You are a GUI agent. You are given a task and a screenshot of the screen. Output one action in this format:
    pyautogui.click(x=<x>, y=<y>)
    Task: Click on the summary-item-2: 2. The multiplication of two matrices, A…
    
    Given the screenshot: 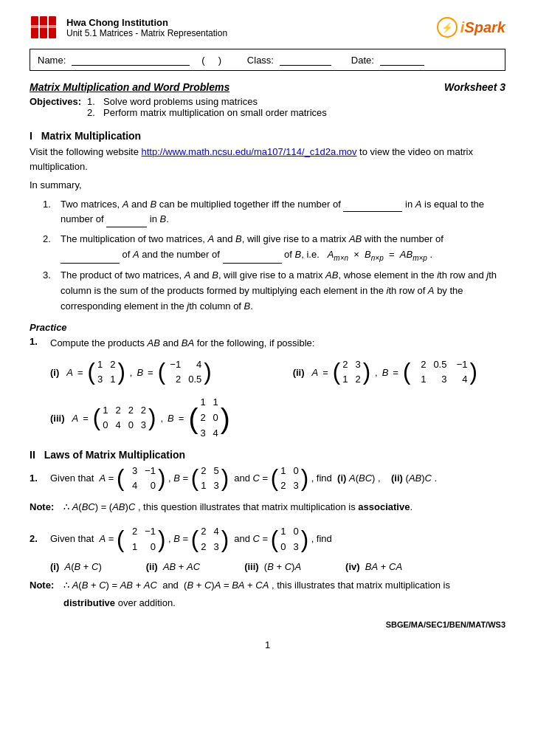 What is the action you would take?
    pyautogui.click(x=275, y=248)
    